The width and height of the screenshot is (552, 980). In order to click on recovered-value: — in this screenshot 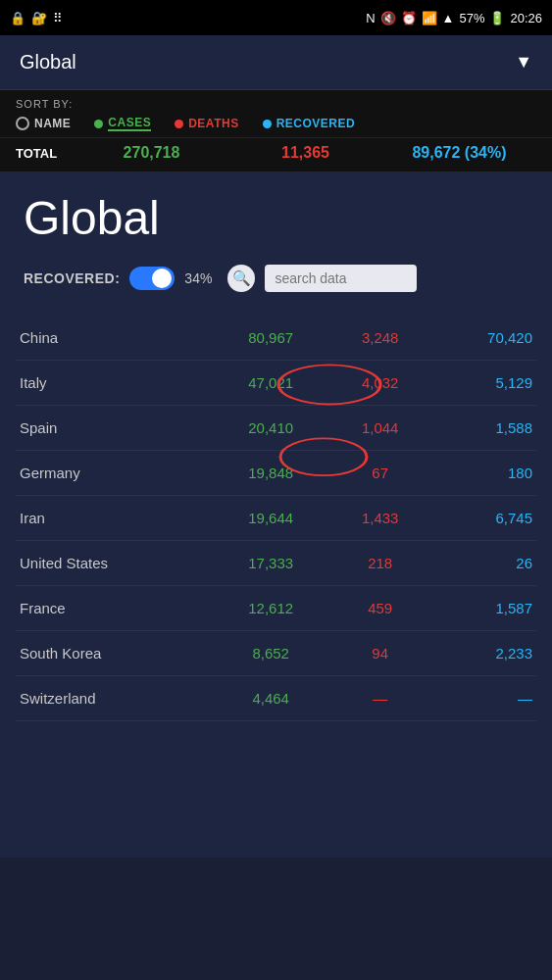, I will do `click(484, 699)`.